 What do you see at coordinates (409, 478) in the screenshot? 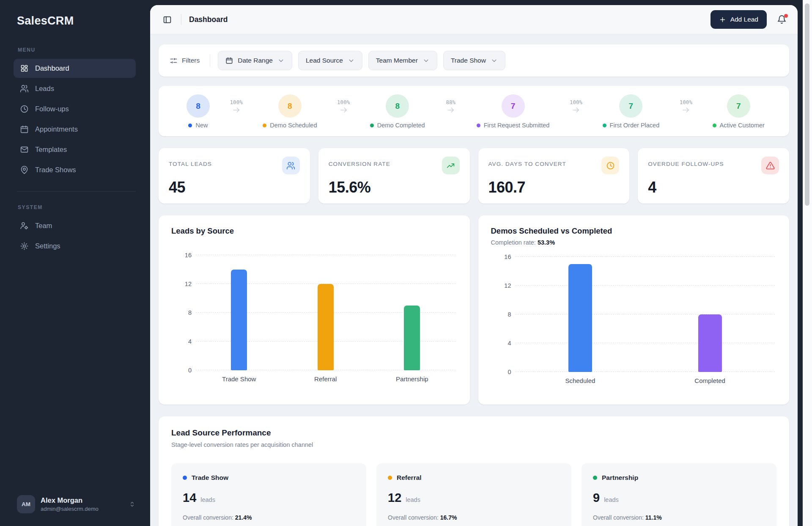
I see `source-name-text: Referral` at bounding box center [409, 478].